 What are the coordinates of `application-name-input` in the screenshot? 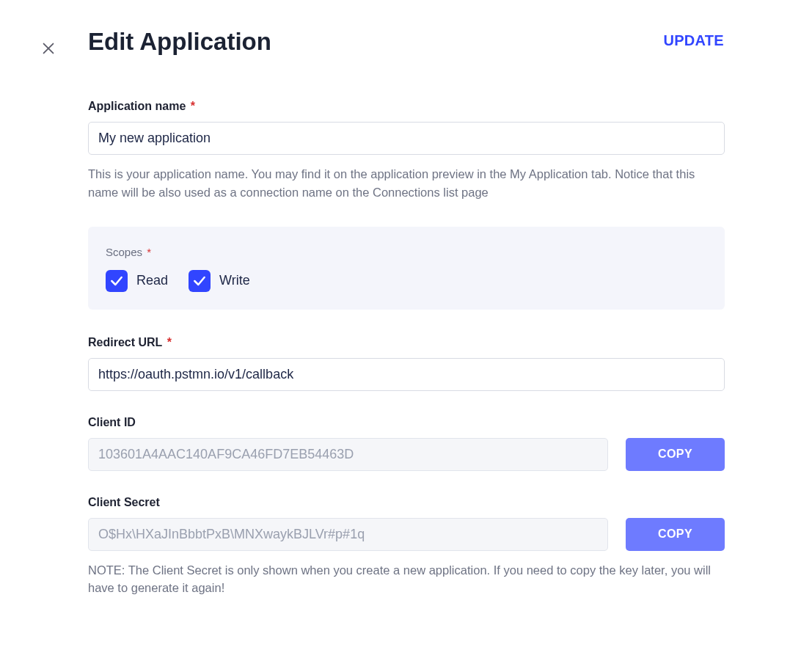 It's located at (406, 138).